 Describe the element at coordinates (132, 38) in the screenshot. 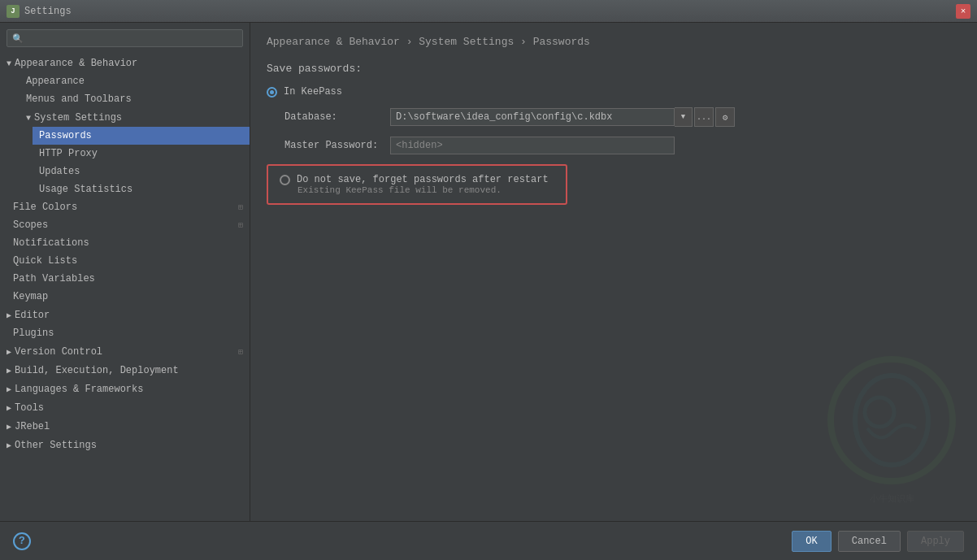

I see `search-input` at that location.